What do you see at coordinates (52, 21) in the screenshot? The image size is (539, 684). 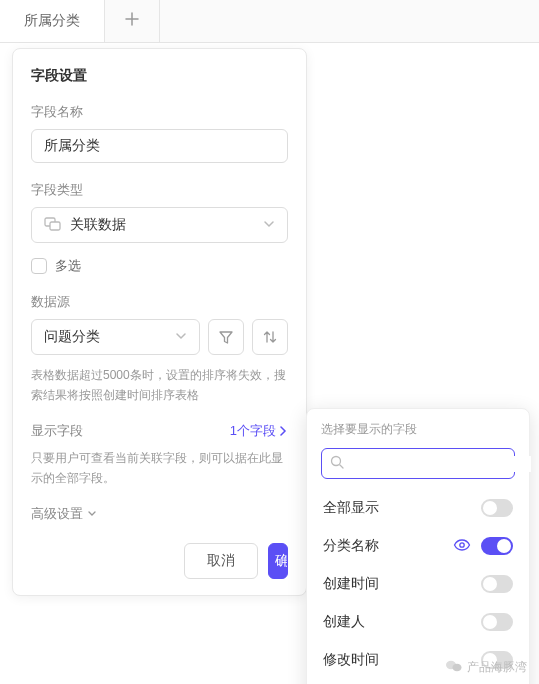 I see `tab-category: 所属分类` at bounding box center [52, 21].